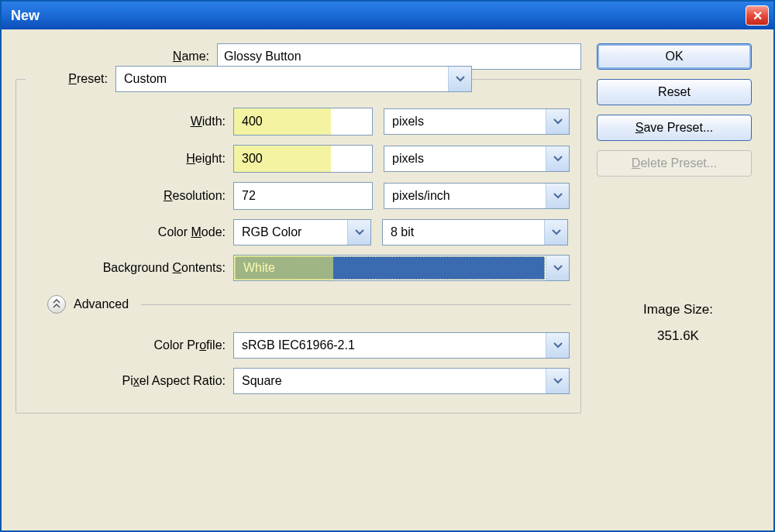 The height and width of the screenshot is (532, 775). Describe the element at coordinates (674, 163) in the screenshot. I see `delete-preset-button: Delete Preset...` at that location.